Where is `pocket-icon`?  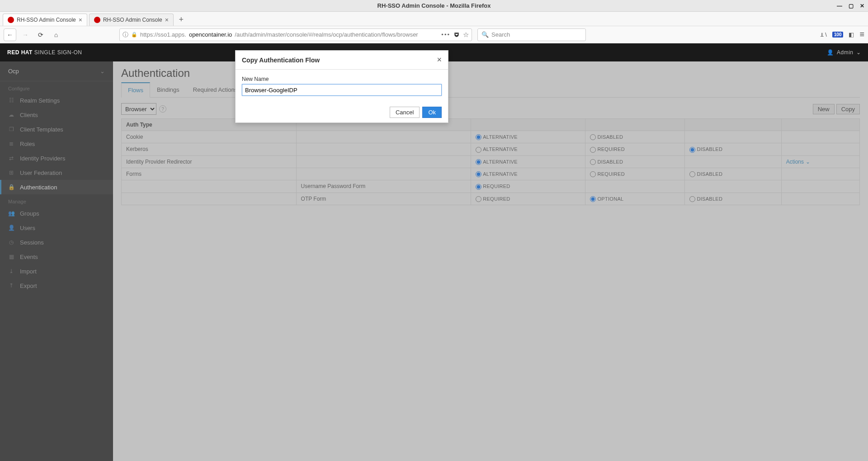 pocket-icon is located at coordinates (457, 35).